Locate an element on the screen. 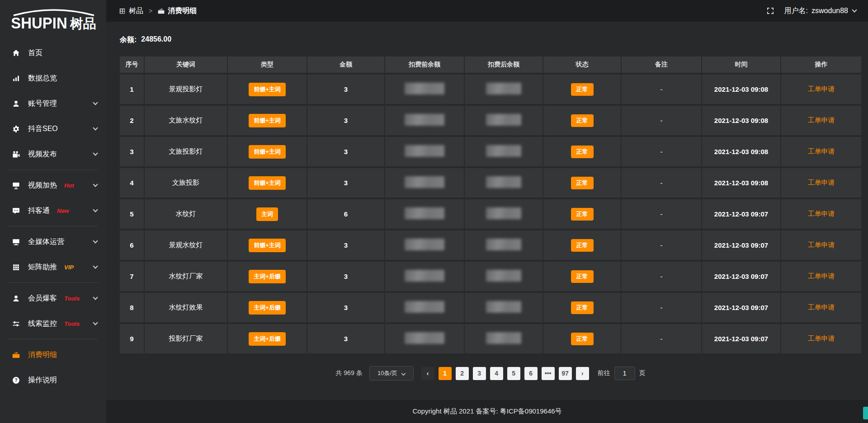 The image size is (868, 423). breadcrumb-root: 树品 is located at coordinates (131, 11).